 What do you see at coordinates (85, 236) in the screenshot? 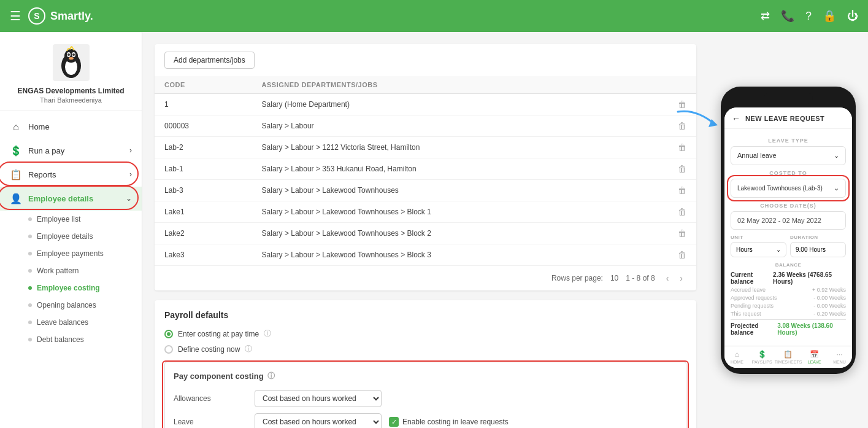
I see `sidebar-item-employee-details-sub: Employee details` at bounding box center [85, 236].